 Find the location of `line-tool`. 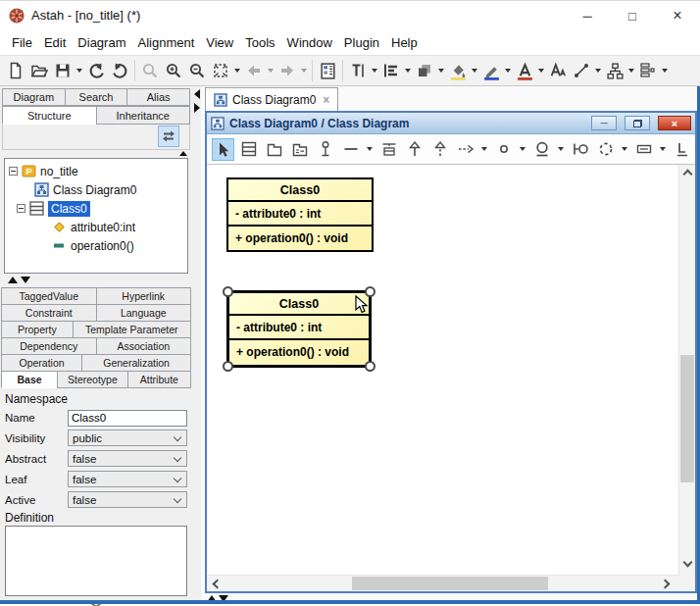

line-tool is located at coordinates (351, 149).